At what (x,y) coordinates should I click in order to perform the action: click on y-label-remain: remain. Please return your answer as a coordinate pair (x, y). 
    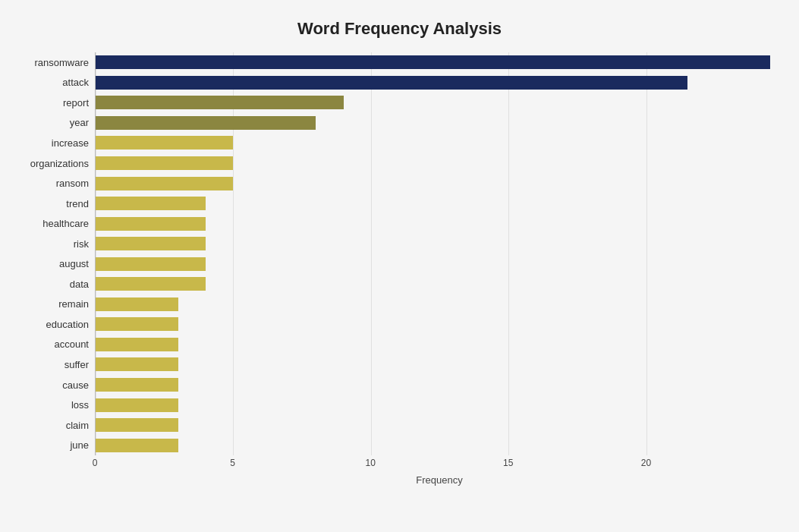
    Looking at the image, I should click on (74, 304).